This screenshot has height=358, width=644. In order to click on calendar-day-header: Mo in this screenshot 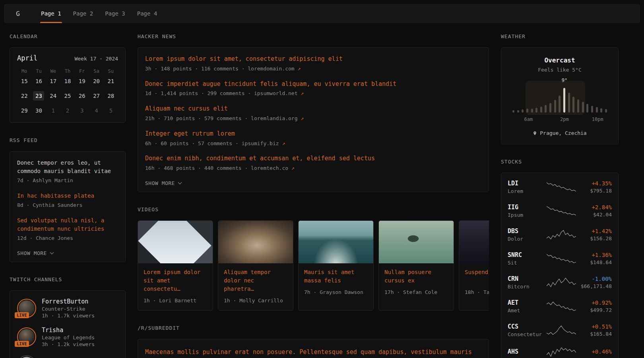, I will do `click(24, 71)`.